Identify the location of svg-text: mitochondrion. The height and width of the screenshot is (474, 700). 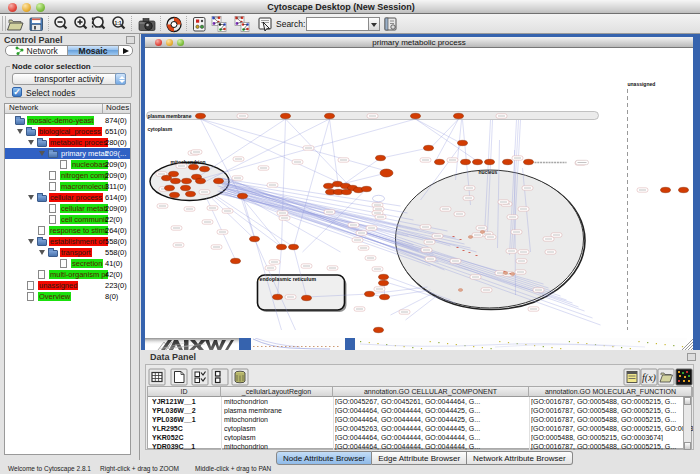
(188, 162).